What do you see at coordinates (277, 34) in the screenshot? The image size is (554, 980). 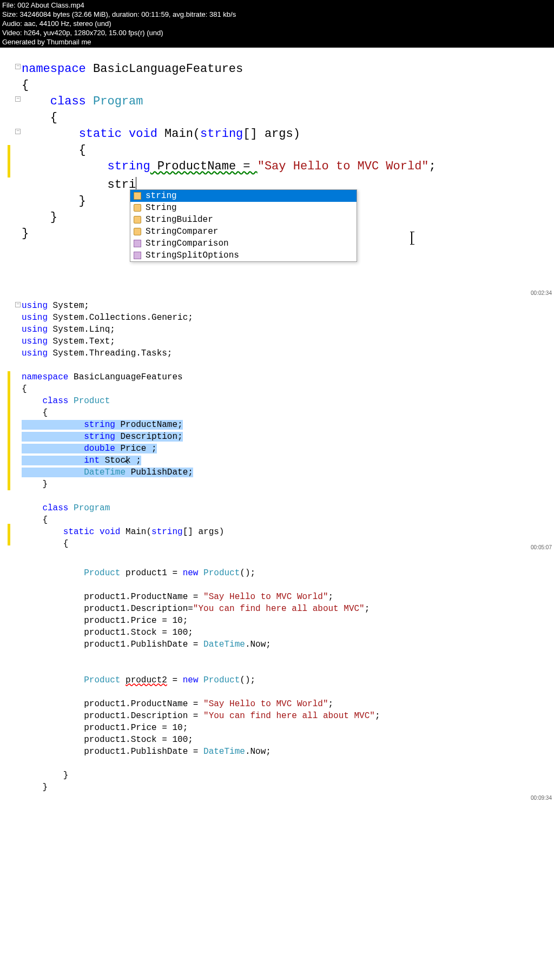 I see `video-line: Video: h264, yuv420p, 1280x720, 15.00 fp…` at bounding box center [277, 34].